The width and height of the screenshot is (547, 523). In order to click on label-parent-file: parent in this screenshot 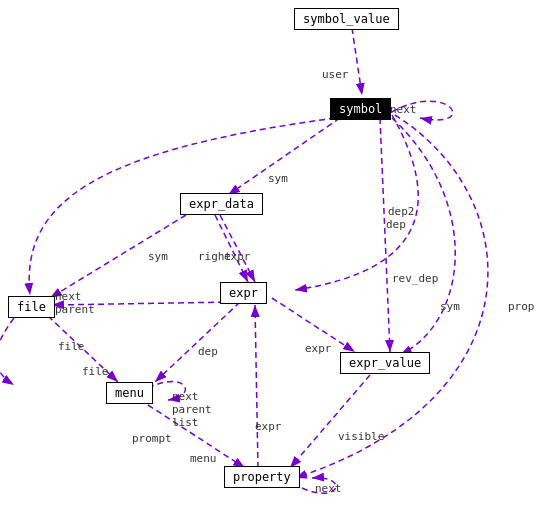, I will do `click(75, 310)`.